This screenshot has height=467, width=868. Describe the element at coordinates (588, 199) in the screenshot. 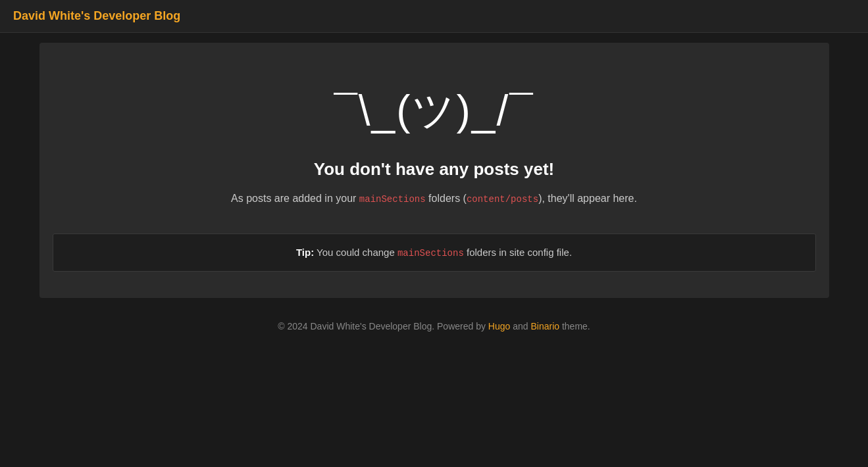

I see `description-part3: ), they'll appear here.` at that location.